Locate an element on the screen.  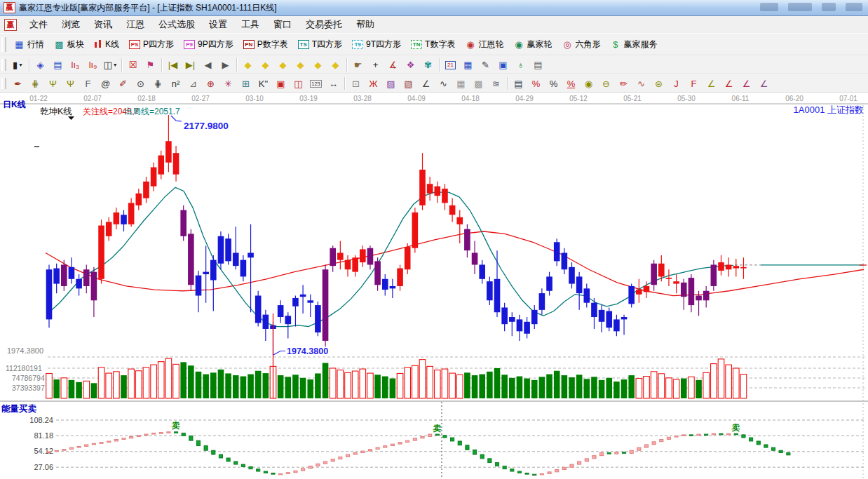
wave-box: ∿ is located at coordinates (641, 83).